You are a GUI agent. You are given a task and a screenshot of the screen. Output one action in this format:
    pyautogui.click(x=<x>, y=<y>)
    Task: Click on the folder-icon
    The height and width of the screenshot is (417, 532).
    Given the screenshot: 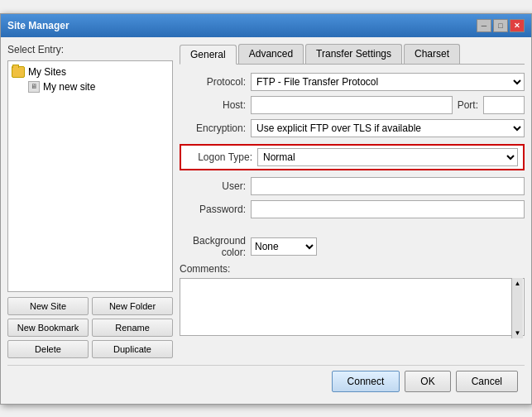 What is the action you would take?
    pyautogui.click(x=18, y=72)
    